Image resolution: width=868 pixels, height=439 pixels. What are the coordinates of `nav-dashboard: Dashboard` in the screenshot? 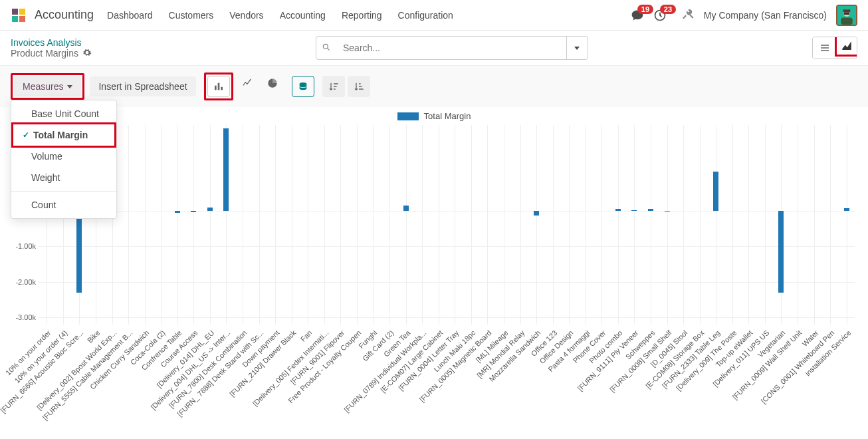 It's located at (130, 15).